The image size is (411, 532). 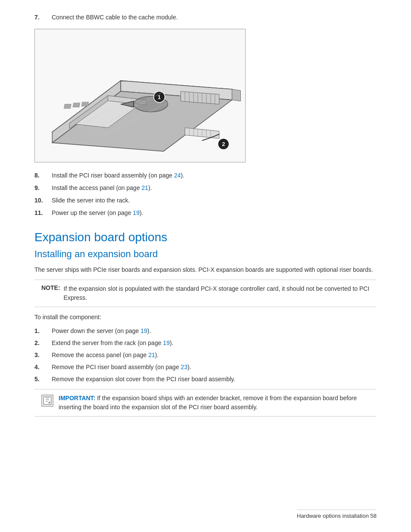 What do you see at coordinates (77, 398) in the screenshot?
I see `important-label: IMPORTANT:` at bounding box center [77, 398].